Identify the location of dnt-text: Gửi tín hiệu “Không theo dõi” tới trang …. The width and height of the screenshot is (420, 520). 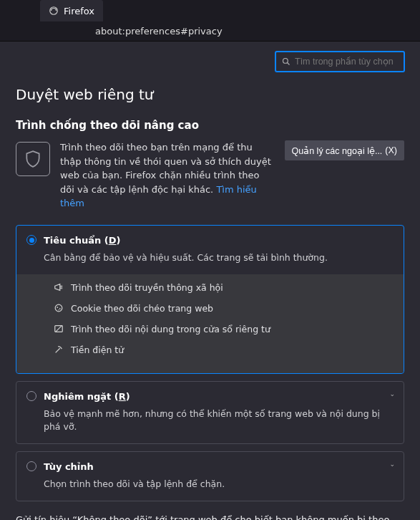
(202, 517).